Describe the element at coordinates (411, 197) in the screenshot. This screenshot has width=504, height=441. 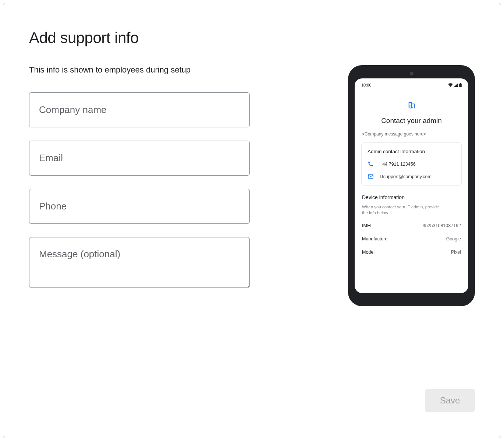
I see `device-info-title: Device information` at that location.